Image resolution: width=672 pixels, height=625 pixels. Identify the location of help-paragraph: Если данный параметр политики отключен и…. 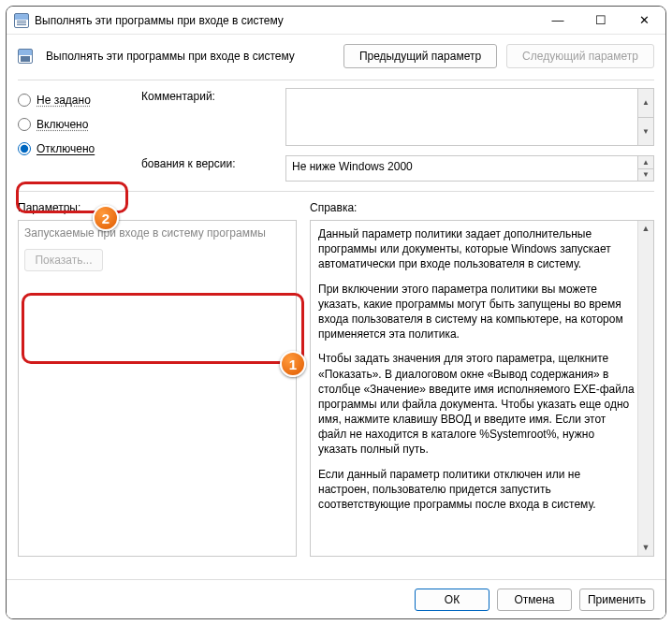
(476, 490).